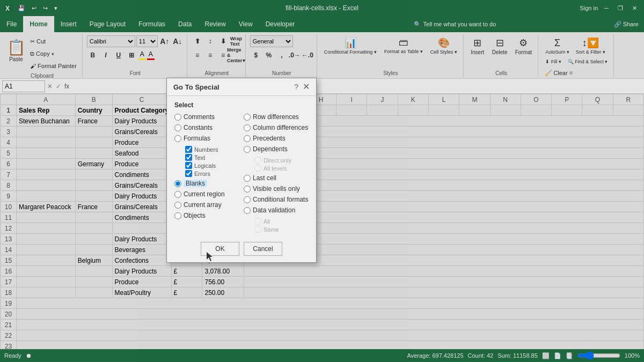 This screenshot has height=362, width=644. Describe the element at coordinates (29, 356) in the screenshot. I see `record-macro-icon: ⏺` at that location.